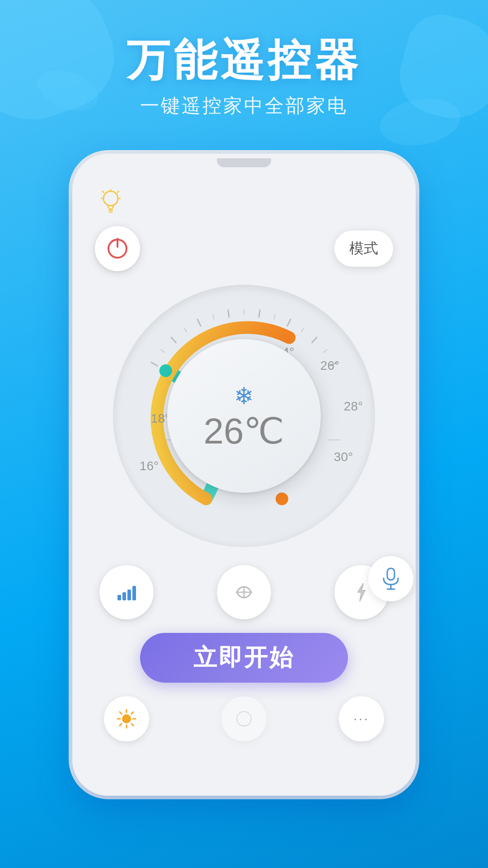  Describe the element at coordinates (244, 431) in the screenshot. I see `temp-value: 26℃` at that location.